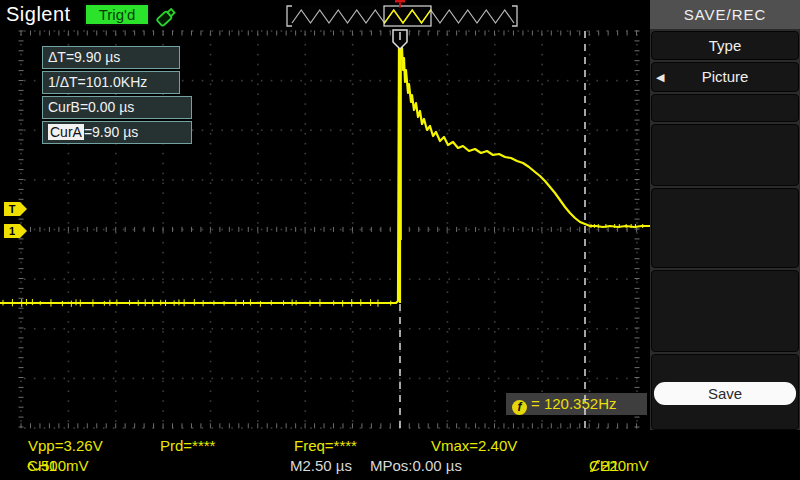 The image size is (800, 480). Describe the element at coordinates (660, 77) in the screenshot. I see `selected-arrow-icon: ◀` at that location.